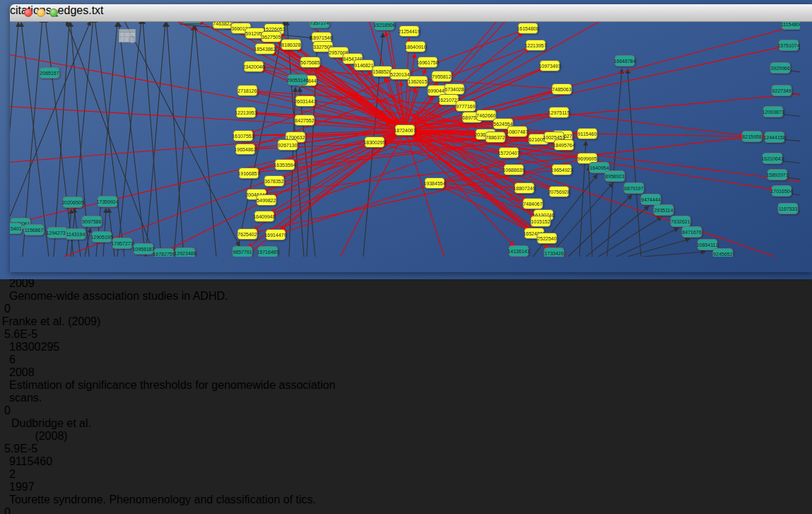 The height and width of the screenshot is (514, 812). I want to click on graph-node: 12923488, so click(185, 253).